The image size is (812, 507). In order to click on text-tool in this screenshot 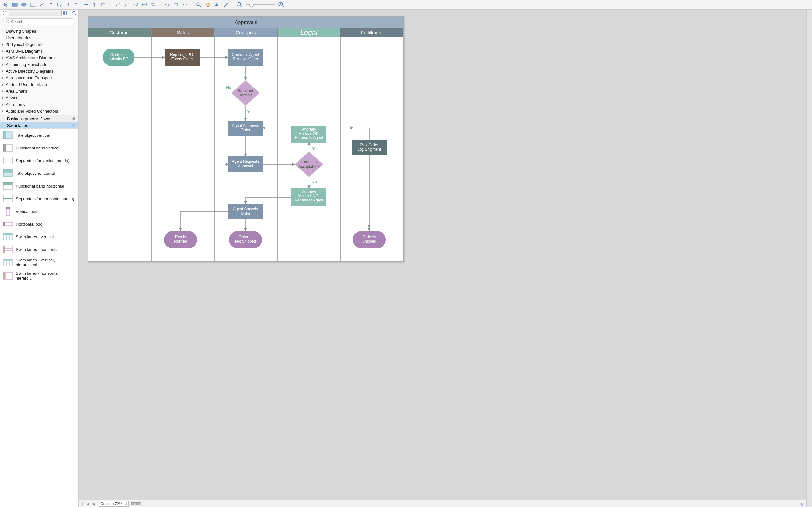, I will do `click(33, 5)`.